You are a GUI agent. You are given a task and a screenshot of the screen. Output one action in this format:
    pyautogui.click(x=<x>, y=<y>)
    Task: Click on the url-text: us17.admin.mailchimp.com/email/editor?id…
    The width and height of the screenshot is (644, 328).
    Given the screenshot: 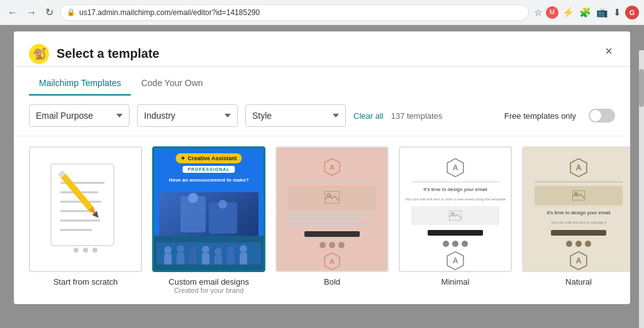 What is the action you would take?
    pyautogui.click(x=170, y=13)
    